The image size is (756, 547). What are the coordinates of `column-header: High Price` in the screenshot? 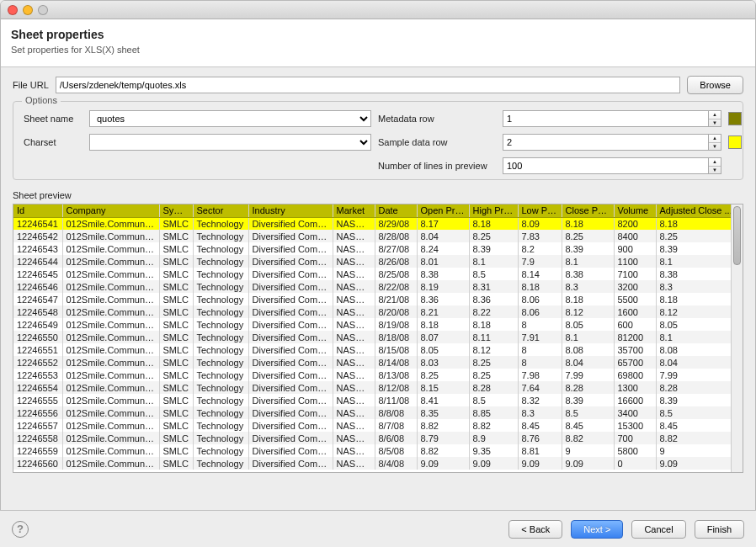 It's located at (493, 210).